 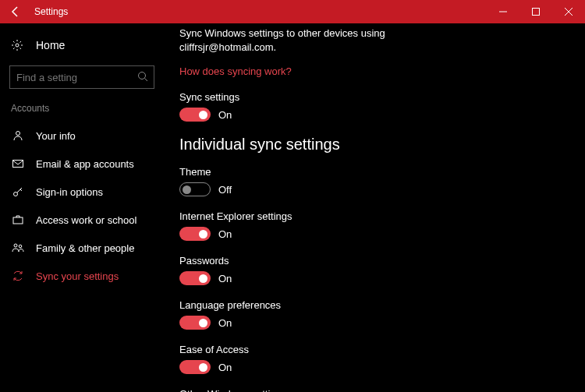 I want to click on window-controls, so click(x=536, y=12).